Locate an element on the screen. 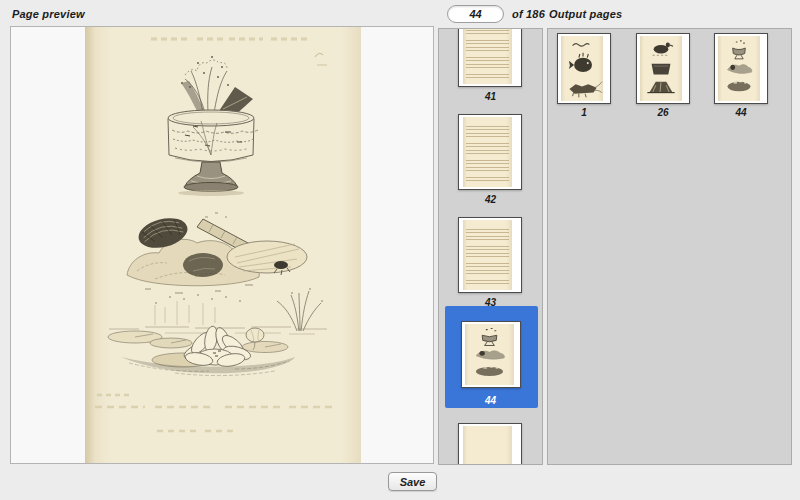  filmstrip: 41 42 43 44 is located at coordinates (490, 246).